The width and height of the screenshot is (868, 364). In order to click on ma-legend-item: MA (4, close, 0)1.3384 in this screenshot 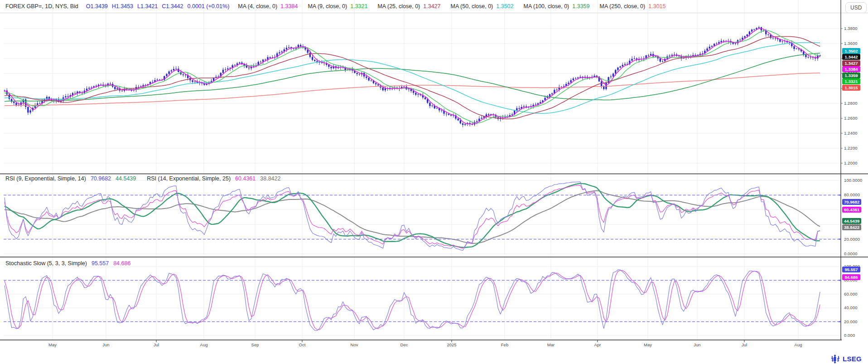, I will do `click(268, 6)`.